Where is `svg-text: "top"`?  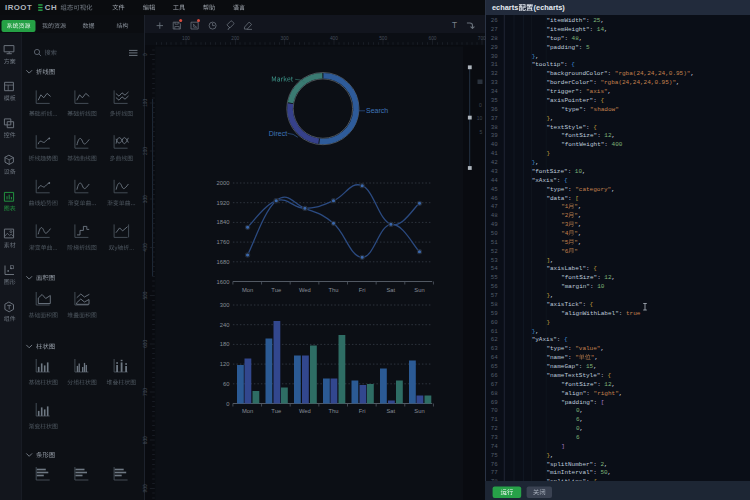 svg-text: "top" is located at coordinates (555, 38).